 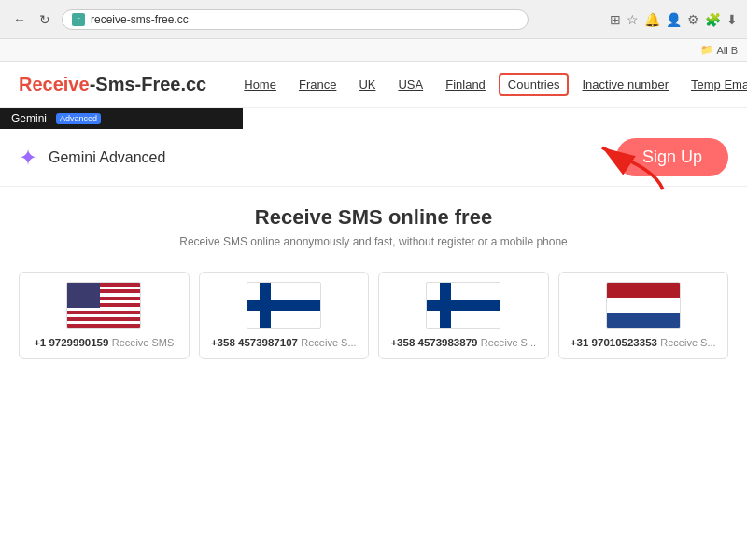 I want to click on logo-red: Receive, so click(x=54, y=84).